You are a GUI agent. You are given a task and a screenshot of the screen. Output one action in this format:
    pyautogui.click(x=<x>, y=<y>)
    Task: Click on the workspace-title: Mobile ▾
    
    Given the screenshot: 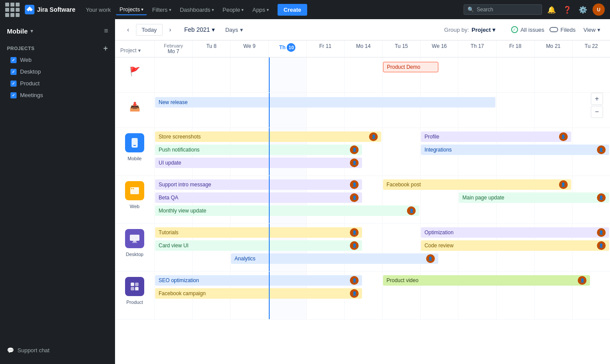 What is the action you would take?
    pyautogui.click(x=20, y=31)
    